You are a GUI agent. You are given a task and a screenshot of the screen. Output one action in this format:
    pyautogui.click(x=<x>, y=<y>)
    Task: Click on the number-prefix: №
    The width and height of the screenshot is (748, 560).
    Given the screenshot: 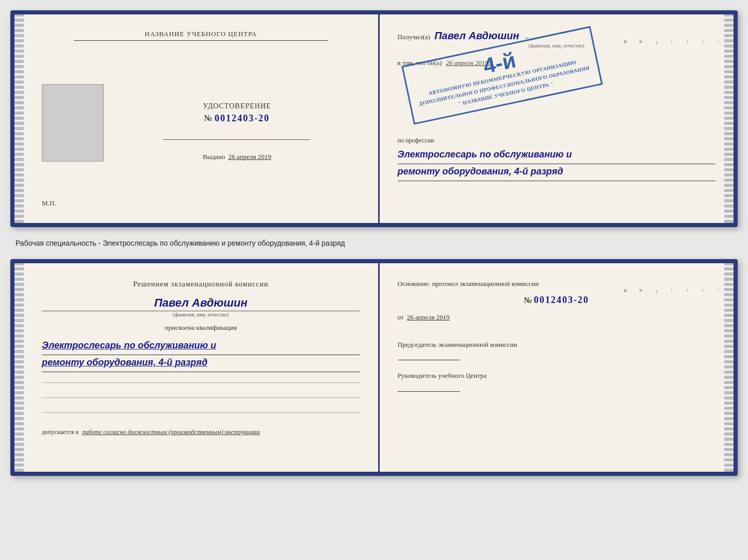 What is the action you would take?
    pyautogui.click(x=208, y=118)
    